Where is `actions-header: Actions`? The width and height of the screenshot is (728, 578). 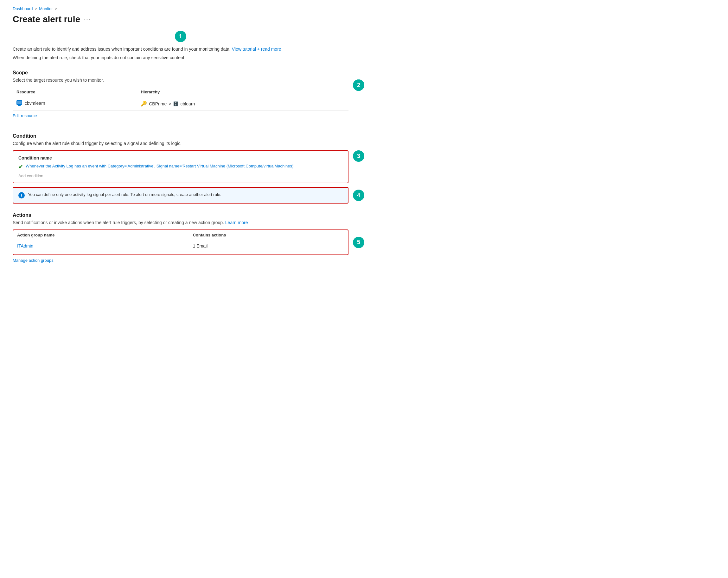
actions-header: Actions is located at coordinates (181, 215).